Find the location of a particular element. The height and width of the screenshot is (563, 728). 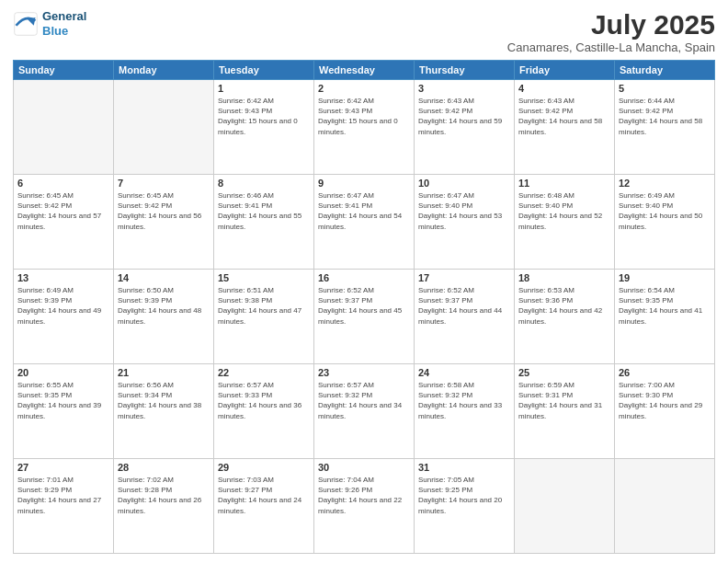

day-info: Sunrise: 6:49 AM Sunset: 9:40 PM Dayligh… is located at coordinates (665, 212).